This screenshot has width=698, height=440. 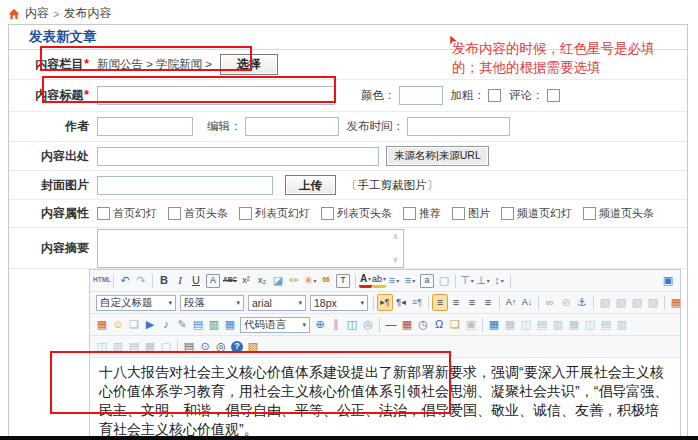 I want to click on source-input, so click(x=238, y=156).